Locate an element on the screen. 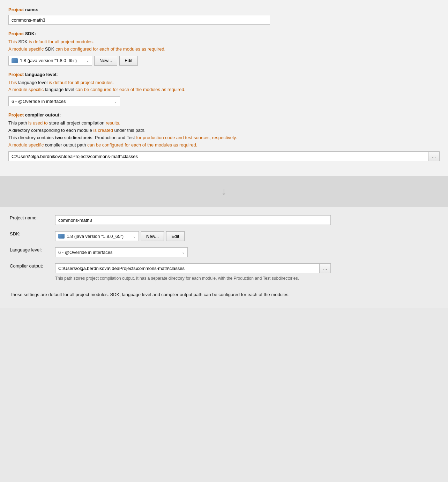 The height and width of the screenshot is (482, 448). compiler-title: Project compiler outout: is located at coordinates (224, 115).